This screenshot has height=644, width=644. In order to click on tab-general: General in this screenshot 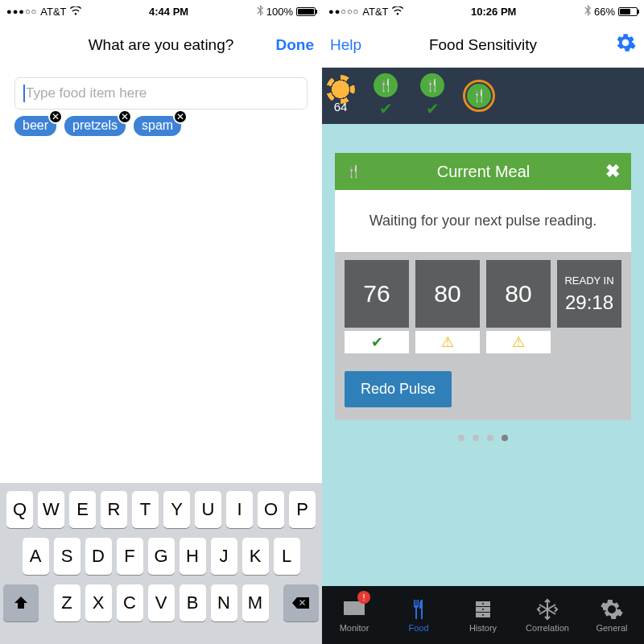, I will do `click(612, 615)`.